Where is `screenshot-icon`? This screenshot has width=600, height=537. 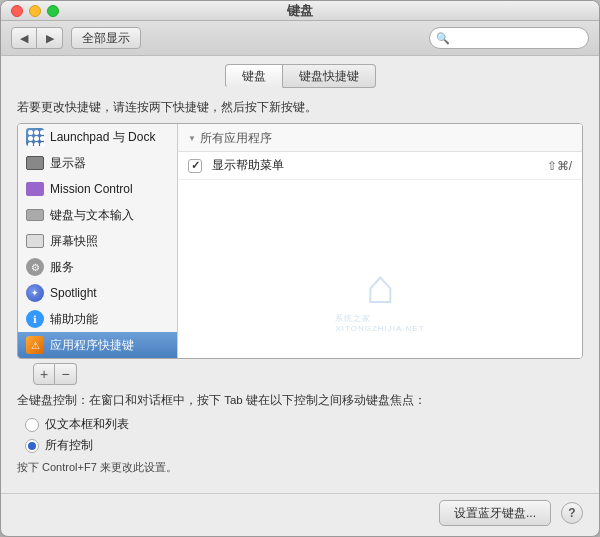
screenshot-icon is located at coordinates (35, 241).